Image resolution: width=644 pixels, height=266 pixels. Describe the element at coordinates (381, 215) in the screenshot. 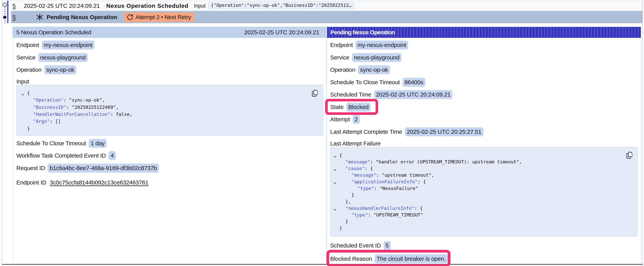

I see `code-text: "type": "UPSTREAM_TIMEOUT"` at that location.